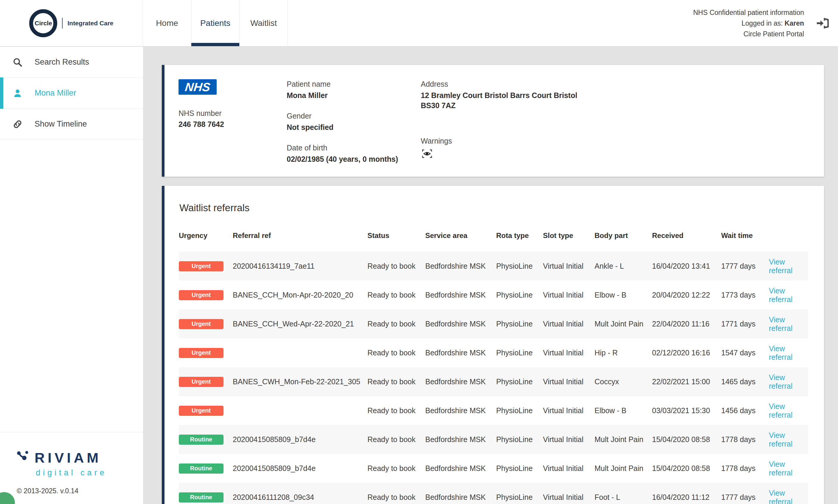 Image resolution: width=838 pixels, height=504 pixels. What do you see at coordinates (461, 236) in the screenshot?
I see `col-service-area: Service area` at bounding box center [461, 236].